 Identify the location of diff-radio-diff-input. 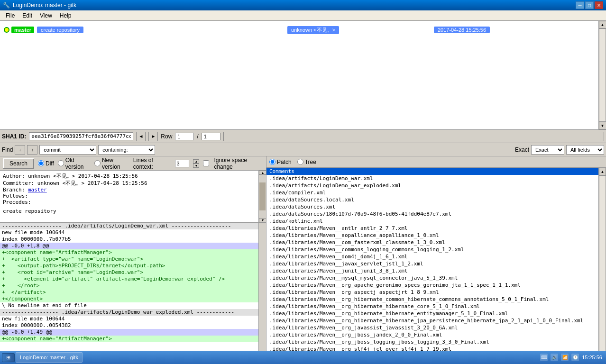
(41, 163).